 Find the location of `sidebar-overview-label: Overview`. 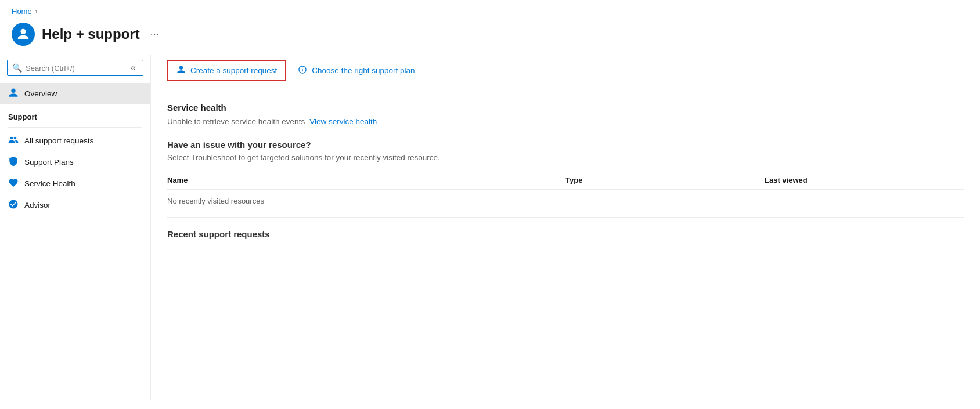

sidebar-overview-label: Overview is located at coordinates (41, 94).